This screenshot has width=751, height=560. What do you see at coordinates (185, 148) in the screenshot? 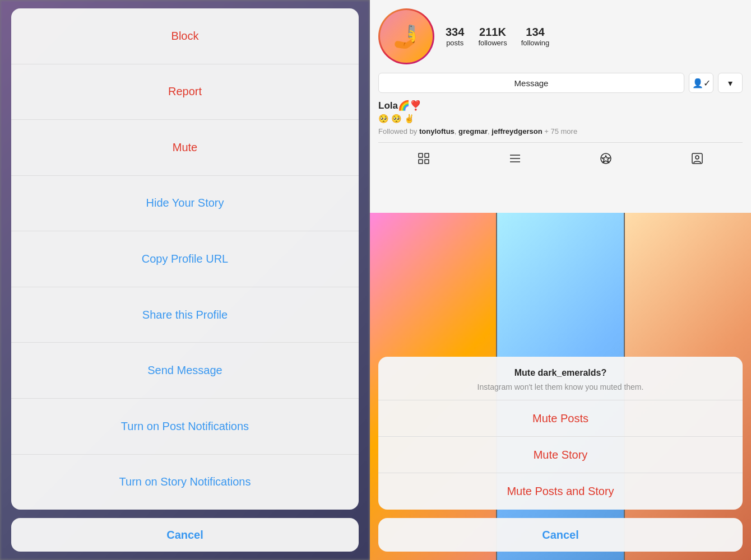
I see `action-item-mute: Mute` at bounding box center [185, 148].